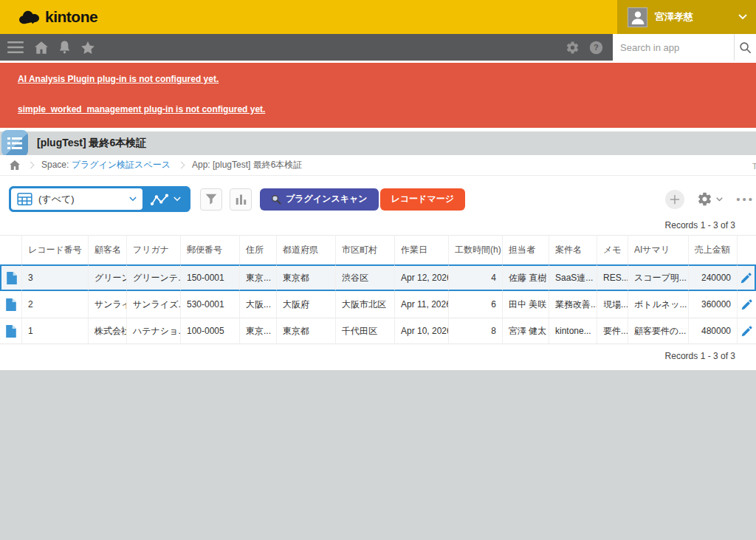 Image resolution: width=756 pixels, height=540 pixels. Describe the element at coordinates (710, 199) in the screenshot. I see `app-settings-dropdown` at that location.